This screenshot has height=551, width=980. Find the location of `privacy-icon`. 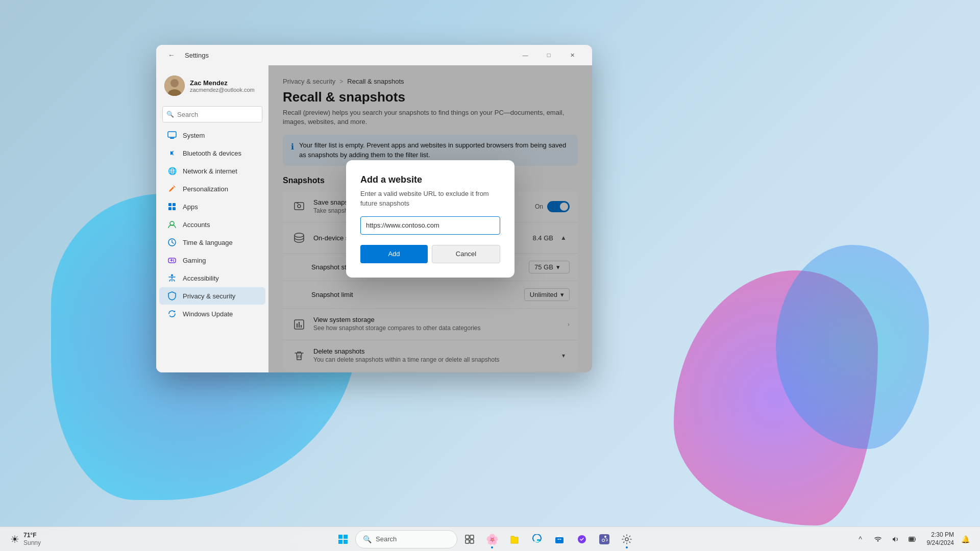

privacy-icon is located at coordinates (172, 296).